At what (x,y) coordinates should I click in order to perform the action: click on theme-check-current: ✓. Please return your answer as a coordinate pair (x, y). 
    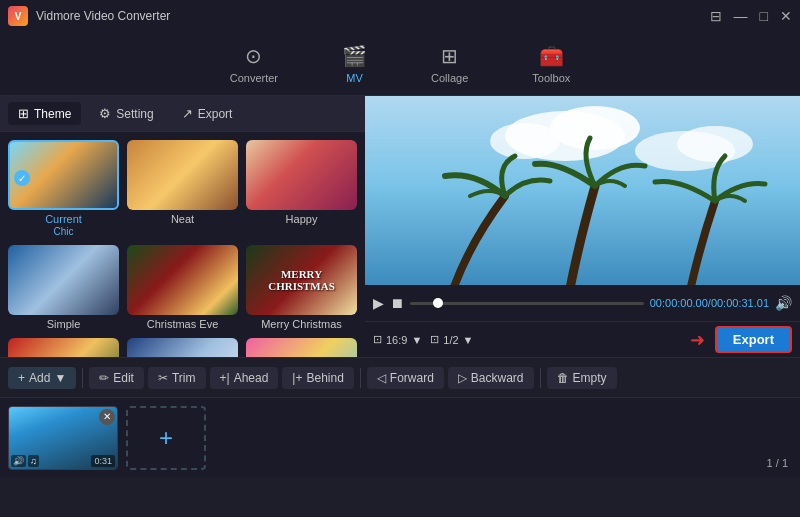
    Looking at the image, I should click on (22, 178).